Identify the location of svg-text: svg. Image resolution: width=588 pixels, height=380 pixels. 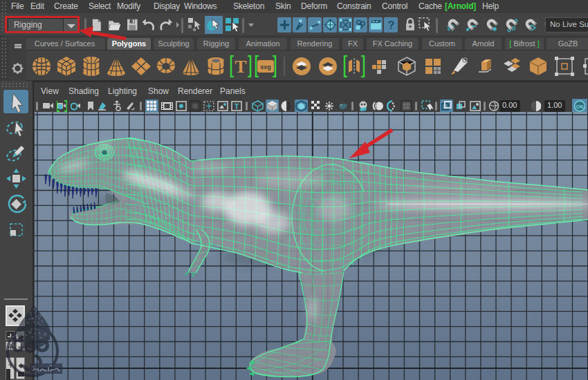
(266, 67).